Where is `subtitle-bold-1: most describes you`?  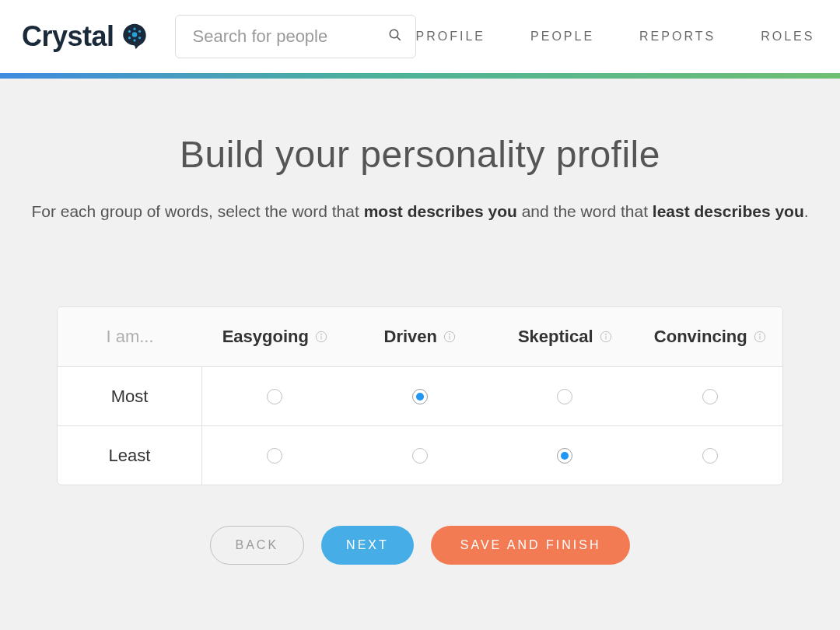 subtitle-bold-1: most describes you is located at coordinates (440, 212).